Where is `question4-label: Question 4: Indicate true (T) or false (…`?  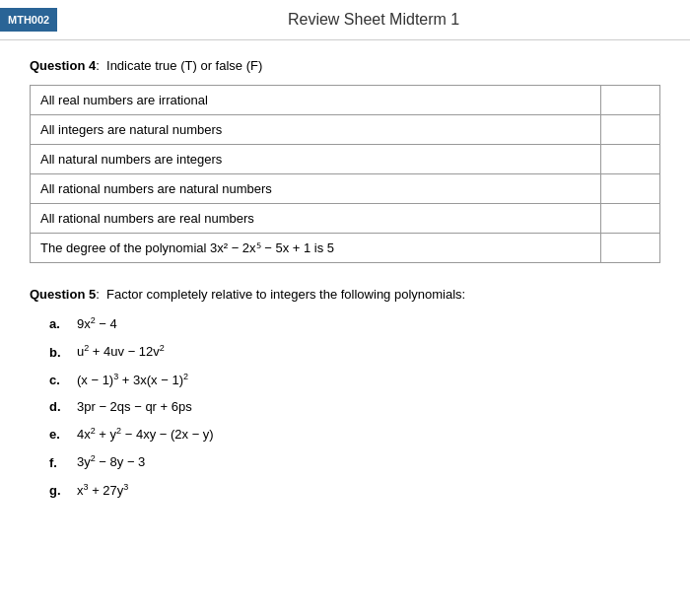
question4-label: Question 4: Indicate true (T) or false (… is located at coordinates (345, 65).